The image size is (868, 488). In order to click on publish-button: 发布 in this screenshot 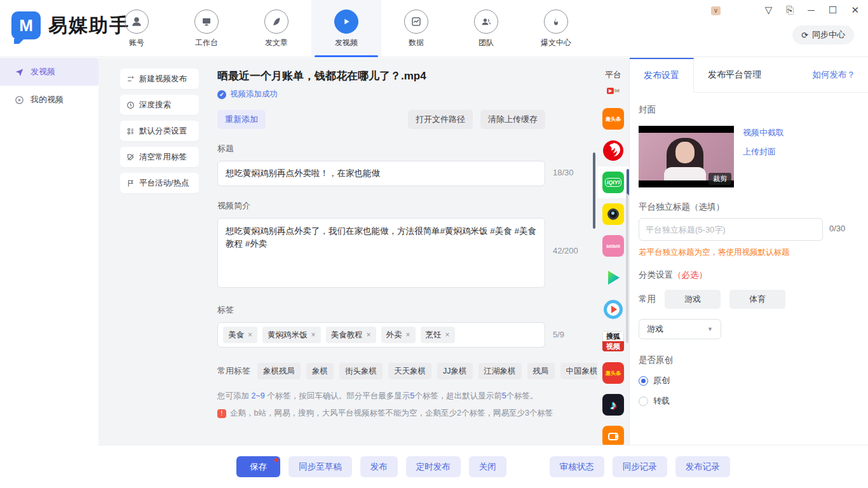, I will do `click(379, 466)`.